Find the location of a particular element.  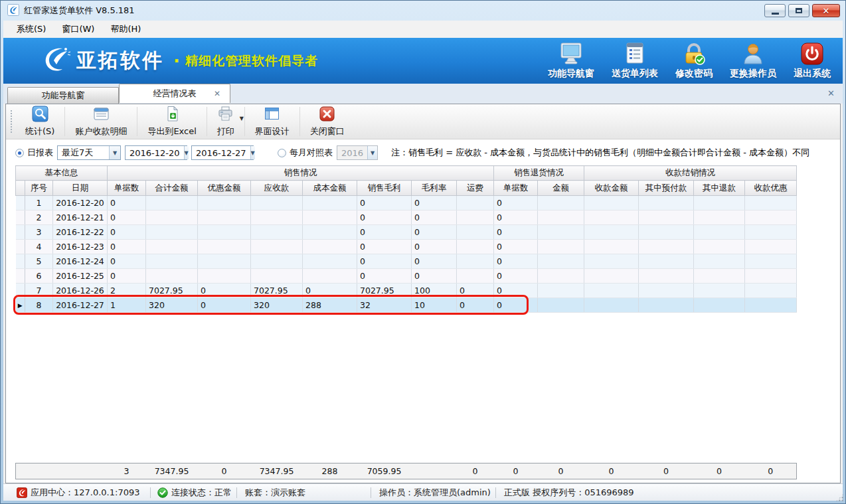

menu-item-0: 系统(S) is located at coordinates (31, 29).